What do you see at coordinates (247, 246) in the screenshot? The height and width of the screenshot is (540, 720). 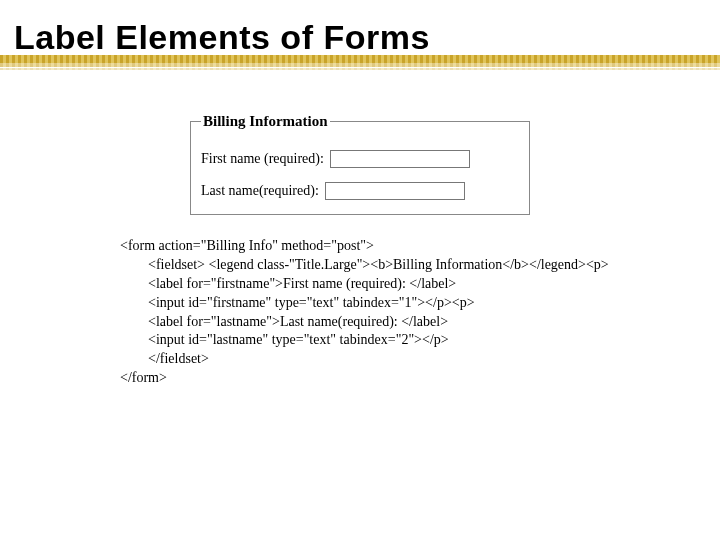 I see `code-line: <form action="Billing Info" method="post…` at bounding box center [247, 246].